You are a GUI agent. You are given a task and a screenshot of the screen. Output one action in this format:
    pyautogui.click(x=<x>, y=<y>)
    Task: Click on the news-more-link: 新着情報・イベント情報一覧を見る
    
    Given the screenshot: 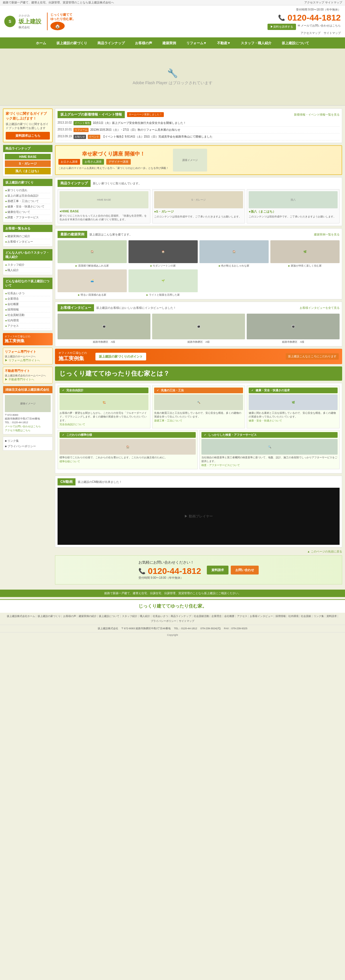 What is the action you would take?
    pyautogui.click(x=317, y=115)
    